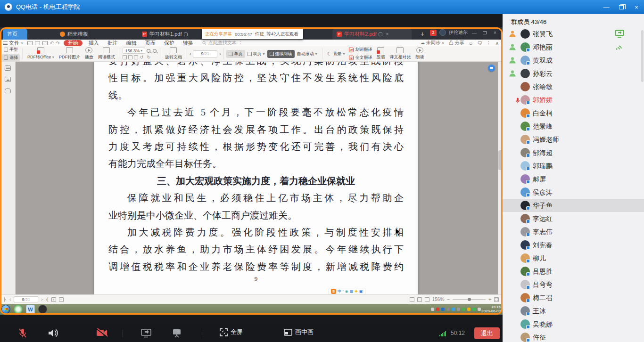 Image resolution: width=644 pixels, height=342 pixels. Describe the element at coordinates (307, 54) in the screenshot. I see `auto-scroll-button: 自动滚动 ▾` at that location.